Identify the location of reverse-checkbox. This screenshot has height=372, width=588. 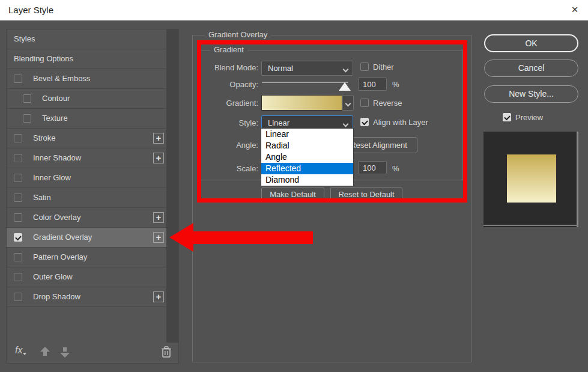
(365, 103).